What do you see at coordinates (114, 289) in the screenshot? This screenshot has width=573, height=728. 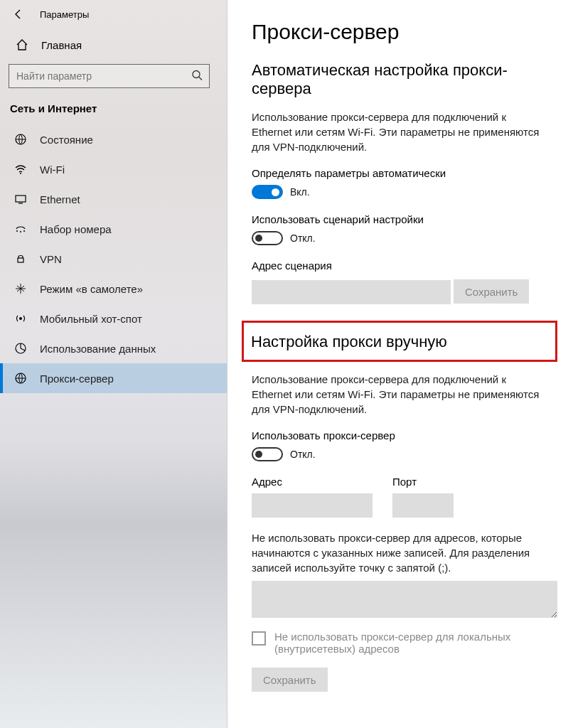 I see `sidebar-item-airplane: Режим «в самолете»` at bounding box center [114, 289].